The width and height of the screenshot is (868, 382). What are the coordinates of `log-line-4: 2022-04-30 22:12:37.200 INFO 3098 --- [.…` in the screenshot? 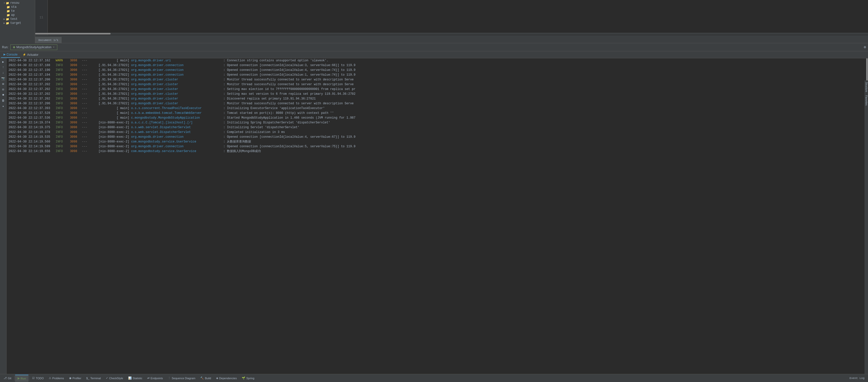 It's located at (437, 80).